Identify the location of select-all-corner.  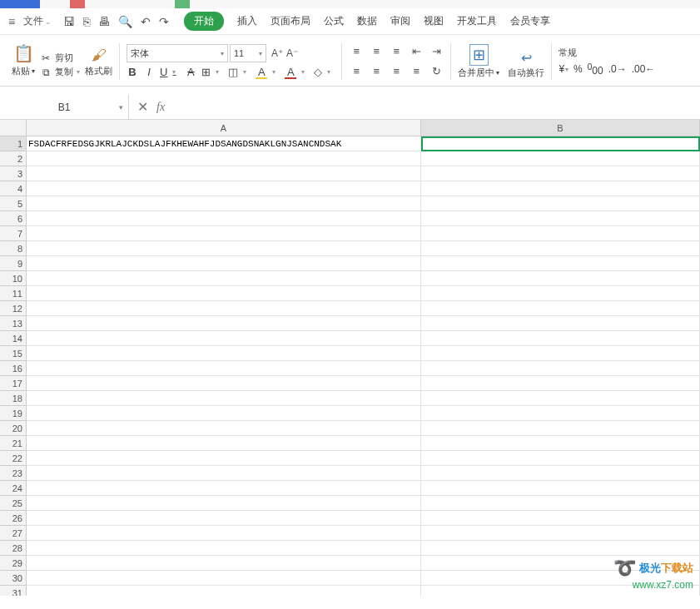
(13, 128).